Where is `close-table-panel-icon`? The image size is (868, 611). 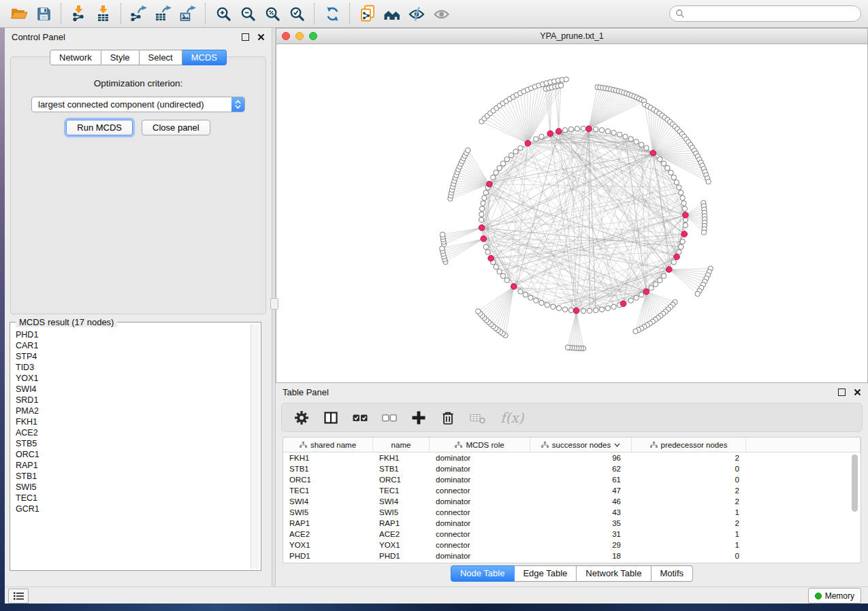
close-table-panel-icon is located at coordinates (858, 392).